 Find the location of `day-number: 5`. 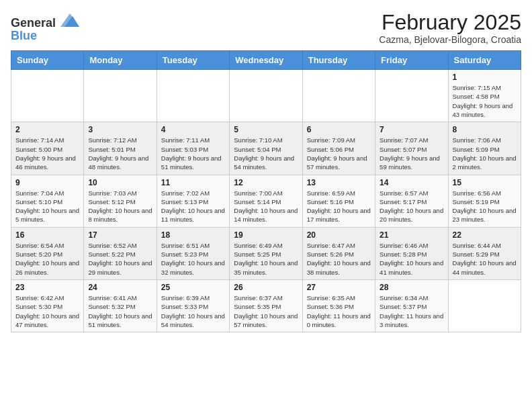

day-number: 5 is located at coordinates (266, 130).